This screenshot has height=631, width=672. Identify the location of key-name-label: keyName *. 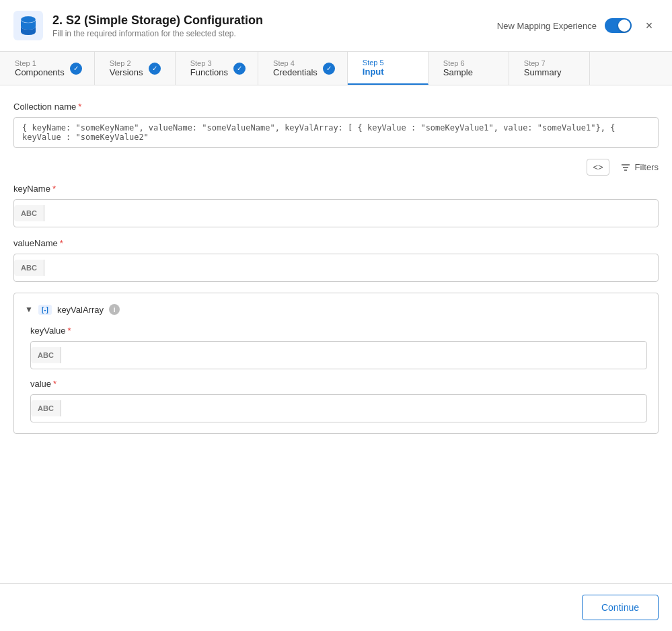
(336, 188).